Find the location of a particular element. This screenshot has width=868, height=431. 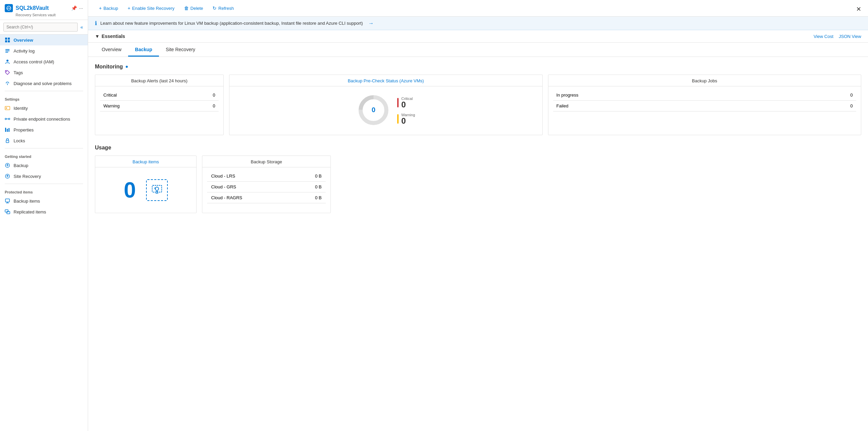

alert-warning-label: Warning is located at coordinates (142, 106).